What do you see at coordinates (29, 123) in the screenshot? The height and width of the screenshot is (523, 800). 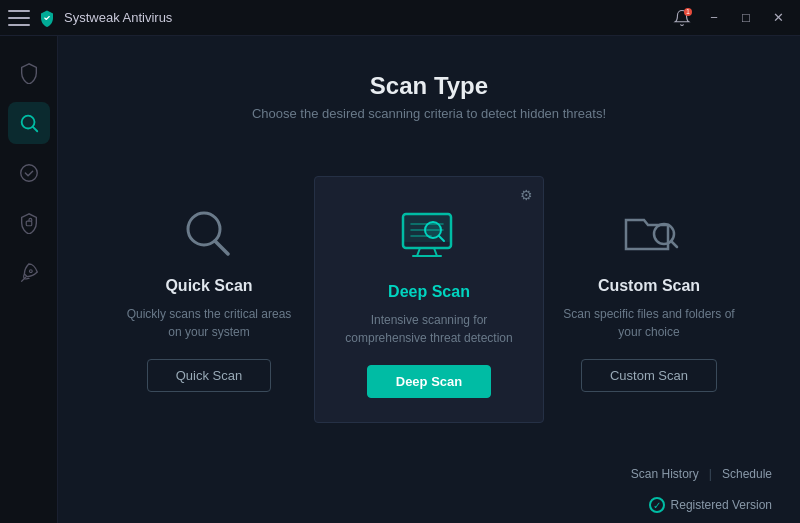 I see `sidebar-item-scan` at bounding box center [29, 123].